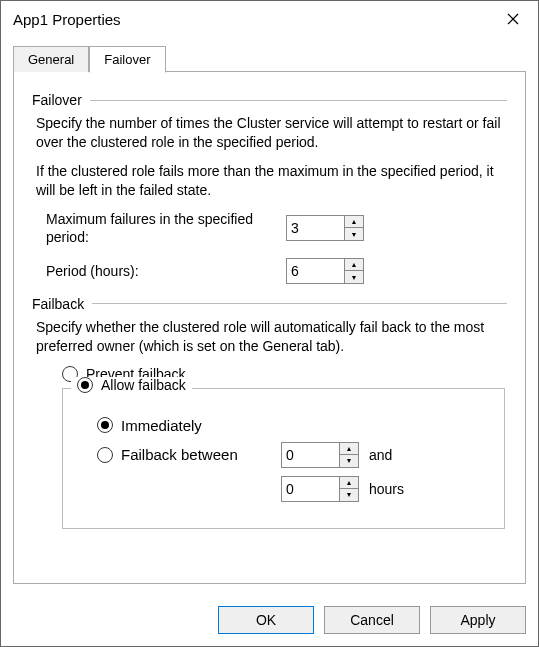 The height and width of the screenshot is (647, 539). I want to click on titlebar: App1 Properties, so click(270, 19).